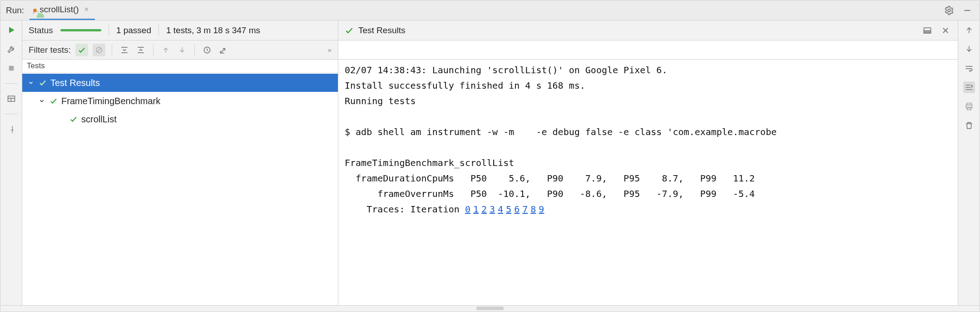 This screenshot has width=980, height=312. I want to click on results-header-label: Test Results, so click(381, 30).